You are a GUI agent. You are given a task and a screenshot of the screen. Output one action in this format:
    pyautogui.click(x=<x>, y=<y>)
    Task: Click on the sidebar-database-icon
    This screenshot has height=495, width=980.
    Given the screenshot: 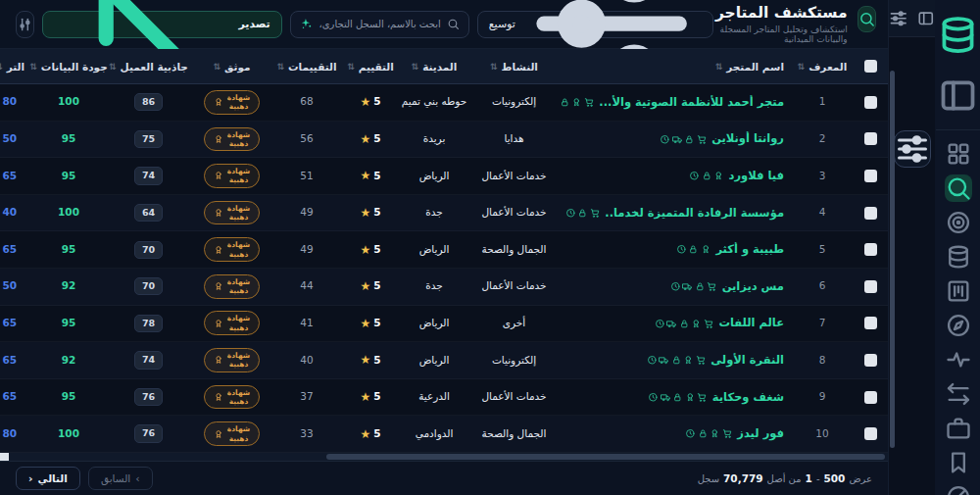 What is the action you would take?
    pyautogui.click(x=958, y=257)
    